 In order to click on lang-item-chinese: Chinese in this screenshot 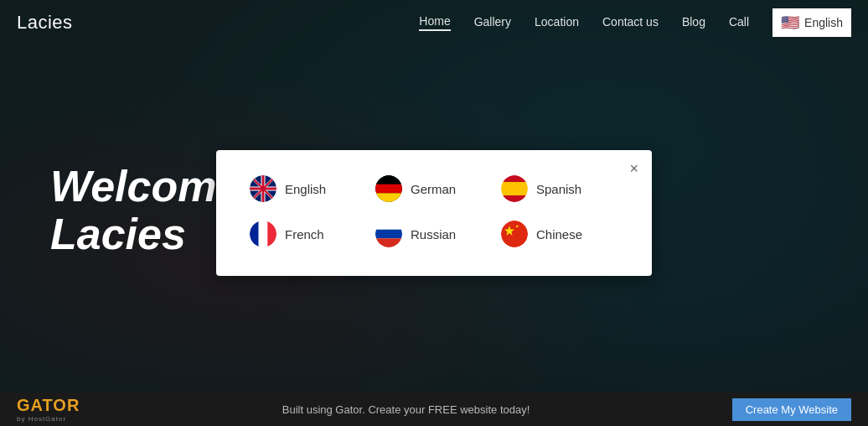, I will do `click(560, 234)`.